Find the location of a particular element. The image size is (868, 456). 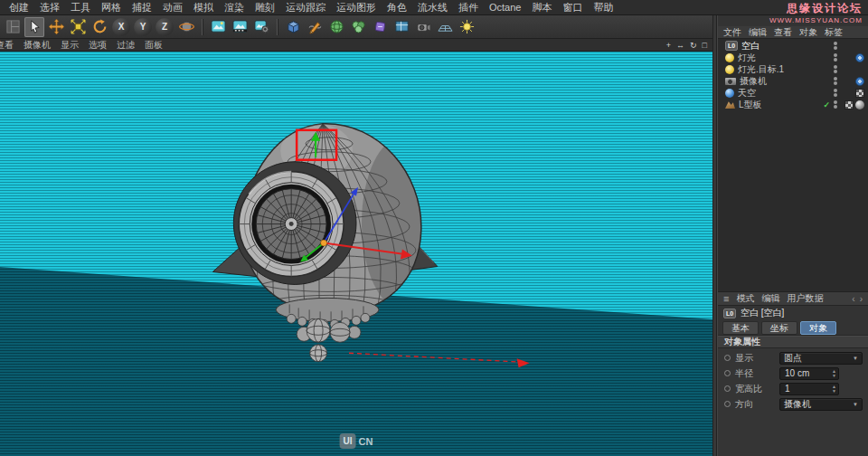

am-tab-edit: 编辑 is located at coordinates (770, 299).